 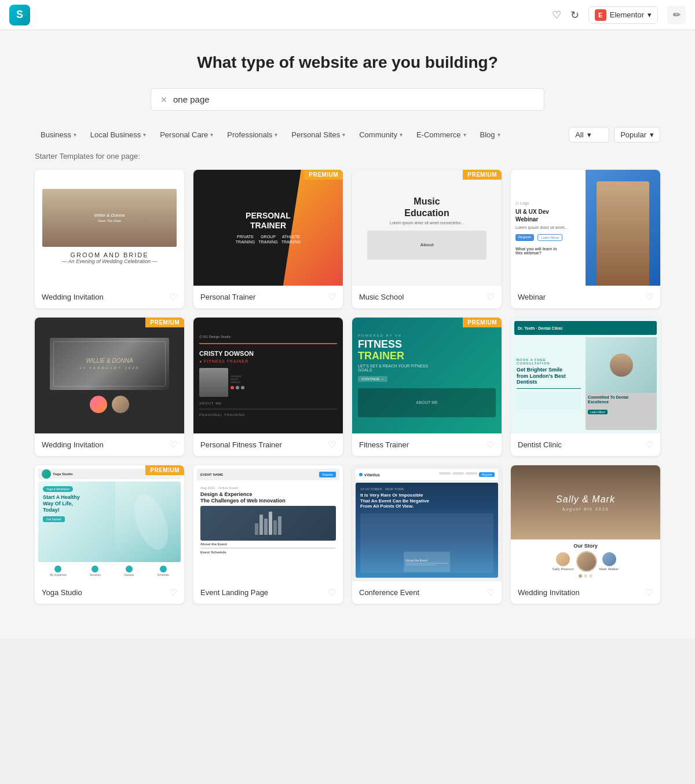 I want to click on edit-icon: ✏, so click(x=676, y=15).